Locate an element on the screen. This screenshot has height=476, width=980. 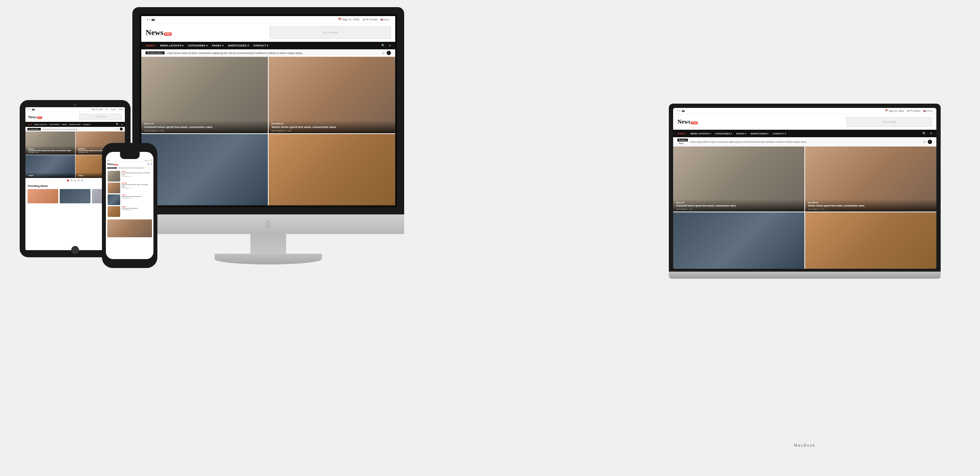
iphone-header-icons: 🔍 ≡ is located at coordinates (150, 164).